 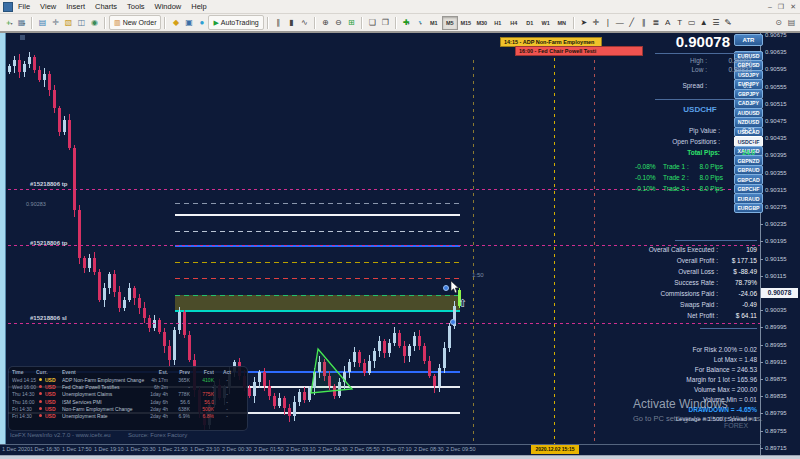 I want to click on timeframe-m5: M5, so click(x=450, y=23).